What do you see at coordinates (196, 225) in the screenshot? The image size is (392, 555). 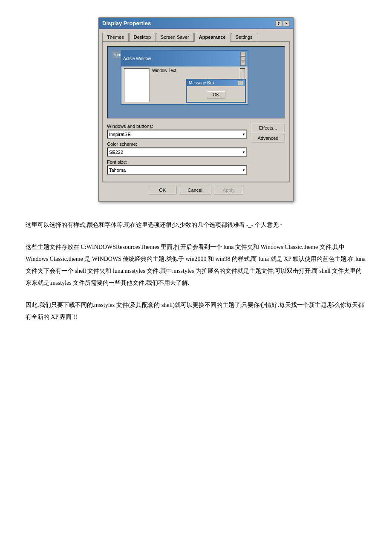 I see `paragraph-1-text: 这里可以选择的有样式,颜色和字体等,现在这里选项还很少,少数的几个选项都很难看 …` at bounding box center [196, 225].